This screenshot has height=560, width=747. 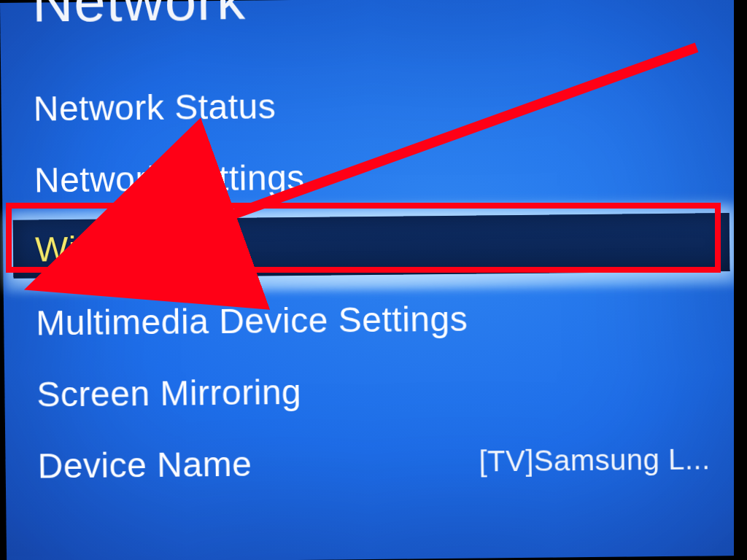 What do you see at coordinates (595, 460) in the screenshot?
I see `menu-item-value: [TV]Samsung L...` at bounding box center [595, 460].